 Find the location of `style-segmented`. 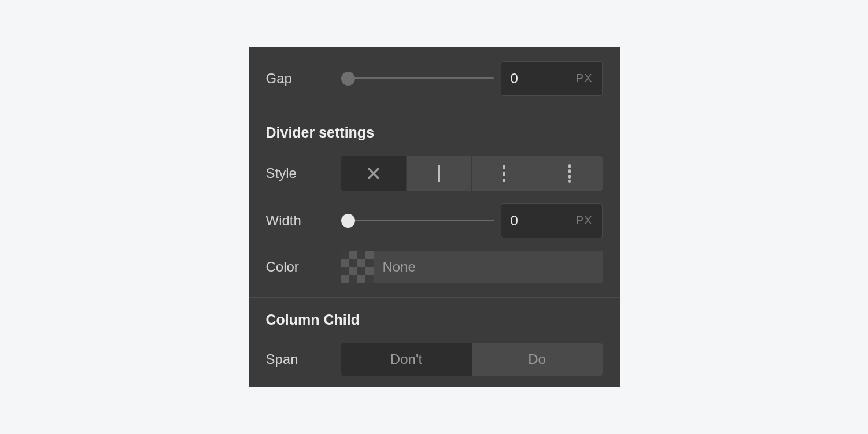

style-segmented is located at coordinates (472, 173).